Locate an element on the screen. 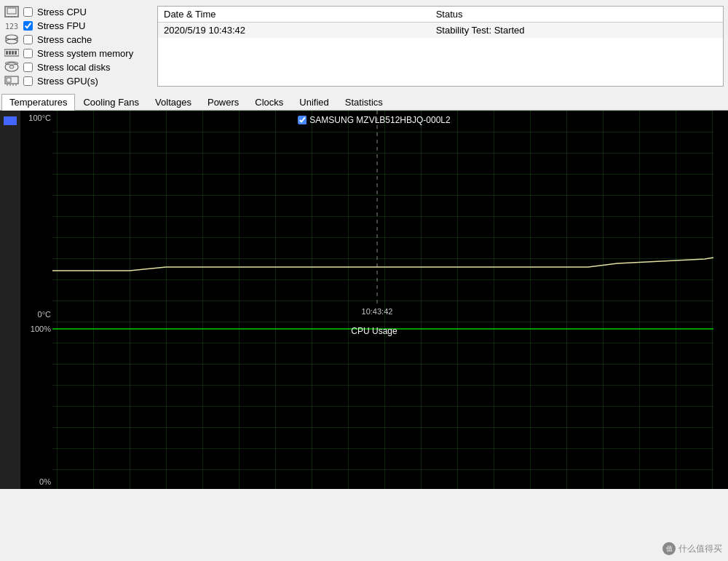 The width and height of the screenshot is (728, 561). stress-cache-checkbox is located at coordinates (28, 39).